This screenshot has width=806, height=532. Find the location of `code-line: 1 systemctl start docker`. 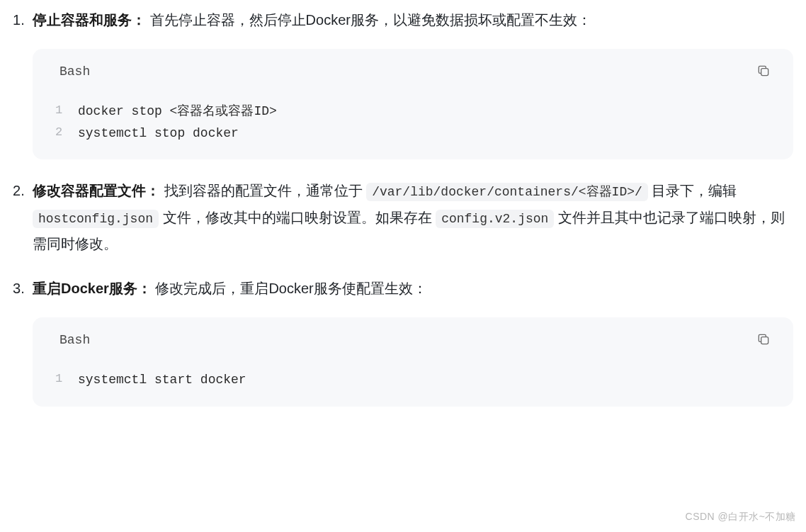

code-line: 1 systemctl start docker is located at coordinates (413, 380).